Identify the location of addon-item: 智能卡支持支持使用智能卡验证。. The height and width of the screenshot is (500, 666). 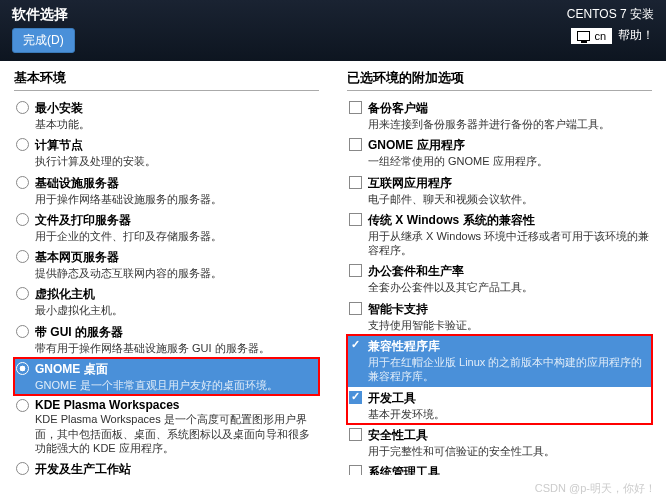
(500, 316).